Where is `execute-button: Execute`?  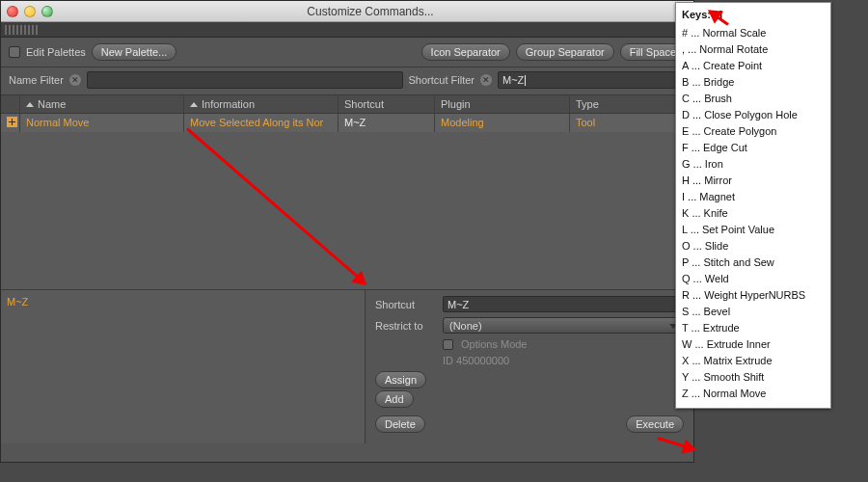
execute-button: Execute is located at coordinates (655, 424).